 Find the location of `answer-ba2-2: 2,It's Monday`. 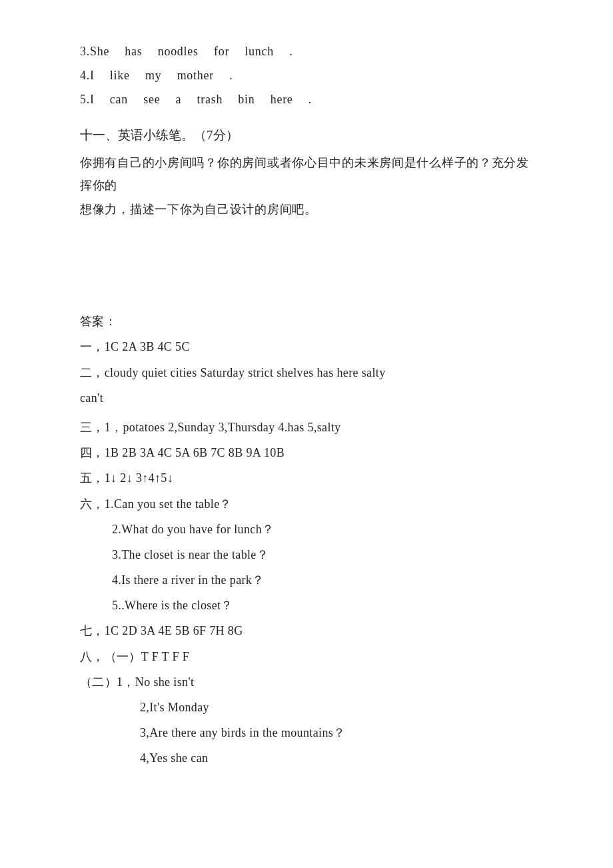

answer-ba2-2: 2,It's Monday is located at coordinates (306, 707).